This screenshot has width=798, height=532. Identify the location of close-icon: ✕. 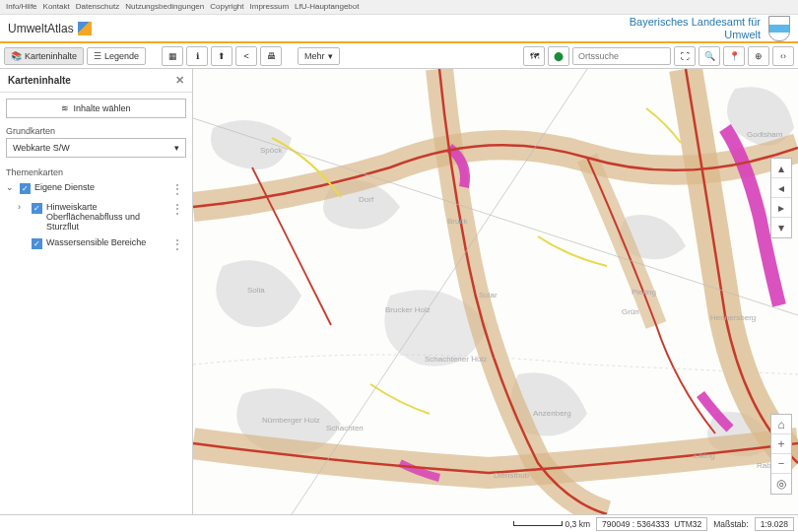
(179, 81).